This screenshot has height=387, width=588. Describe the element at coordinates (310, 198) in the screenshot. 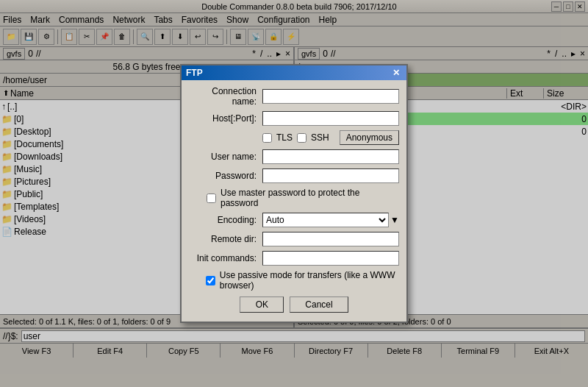

I see `master-pw-label: Use master password to protect the passw…` at that location.